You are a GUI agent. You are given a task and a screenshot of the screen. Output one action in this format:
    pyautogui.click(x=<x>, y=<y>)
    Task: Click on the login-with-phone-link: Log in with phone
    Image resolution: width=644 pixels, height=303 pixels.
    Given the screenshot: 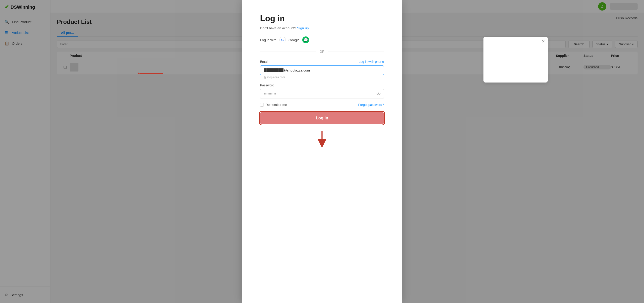 What is the action you would take?
    pyautogui.click(x=372, y=61)
    